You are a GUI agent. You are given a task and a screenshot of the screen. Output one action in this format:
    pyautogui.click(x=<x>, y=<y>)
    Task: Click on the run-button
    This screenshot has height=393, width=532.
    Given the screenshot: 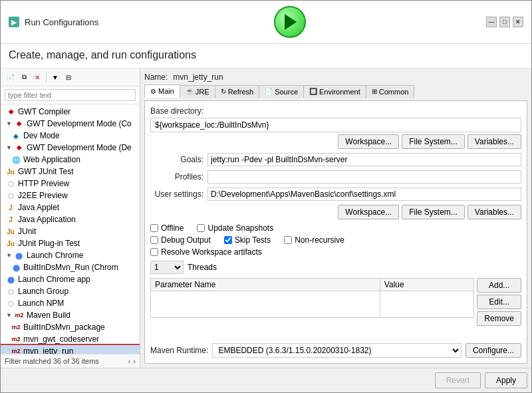 What is the action you would take?
    pyautogui.click(x=290, y=22)
    